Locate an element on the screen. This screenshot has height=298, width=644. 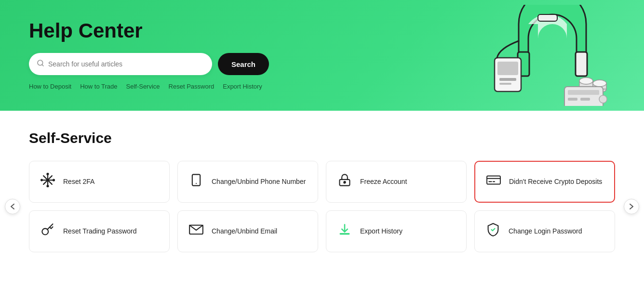
cards-row-1: Reset 2FA Change/Unbind Phone Number is located at coordinates (322, 182).